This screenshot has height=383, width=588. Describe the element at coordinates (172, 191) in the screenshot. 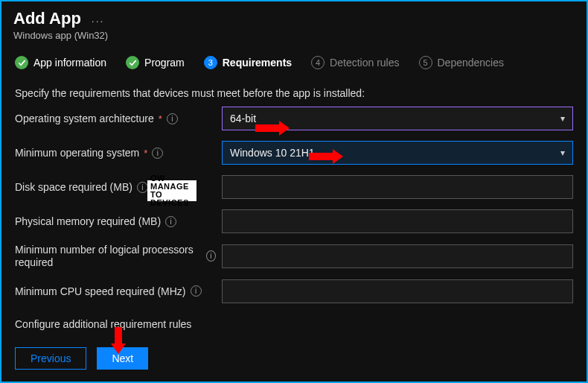

I see `watermark: OW MANAGE TO DEVICES` at that location.